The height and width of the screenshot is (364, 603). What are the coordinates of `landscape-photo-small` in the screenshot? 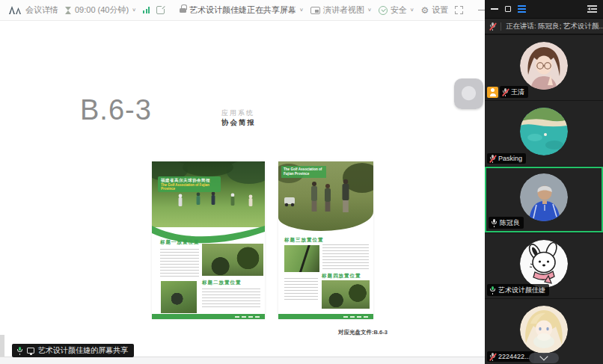 It's located at (346, 294).